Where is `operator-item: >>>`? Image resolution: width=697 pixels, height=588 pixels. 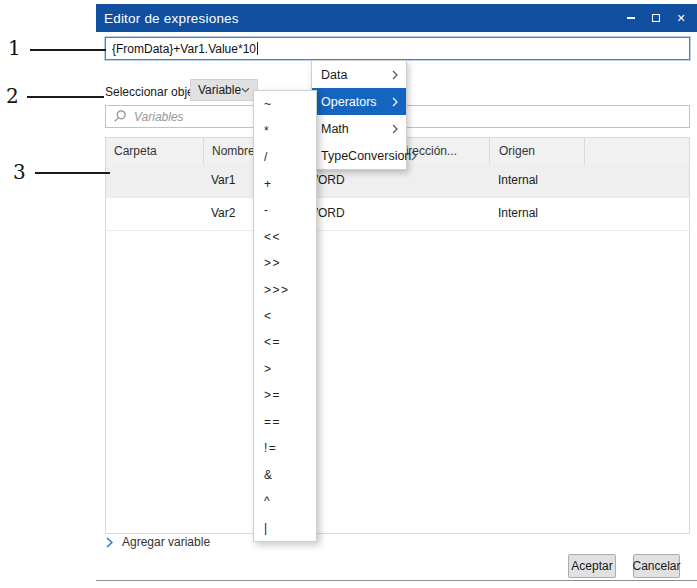
operator-item: >>> is located at coordinates (285, 289).